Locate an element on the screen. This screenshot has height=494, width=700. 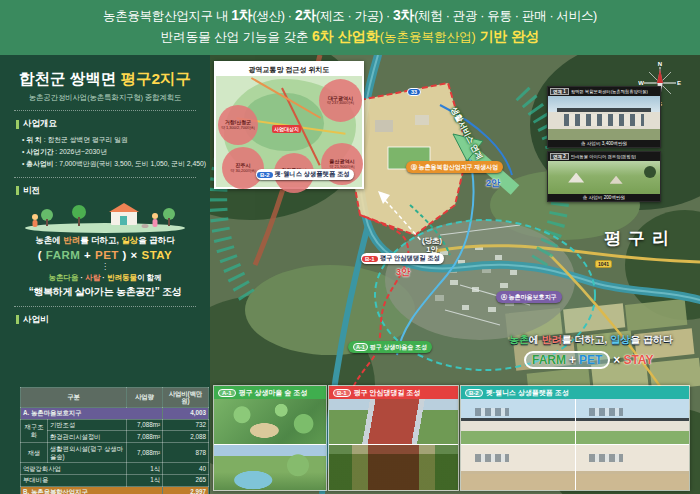
section-vision-header: 비전 is located at coordinates (113, 191).